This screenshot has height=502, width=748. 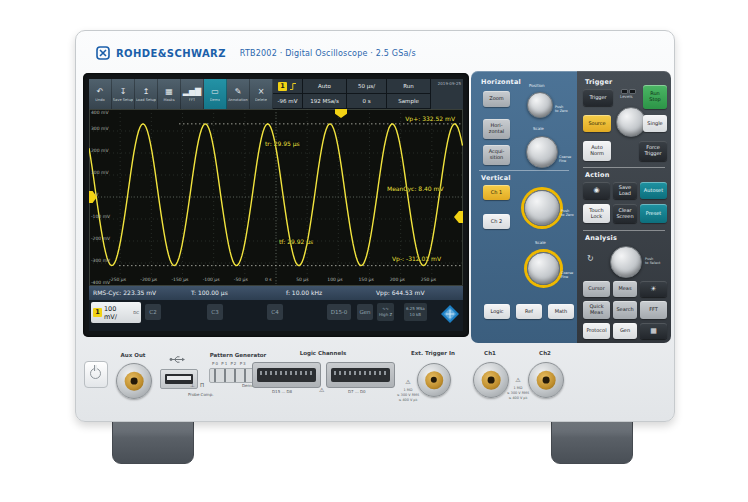 I want to click on toolbar-masks-button: ▦ Masks, so click(x=170, y=94).